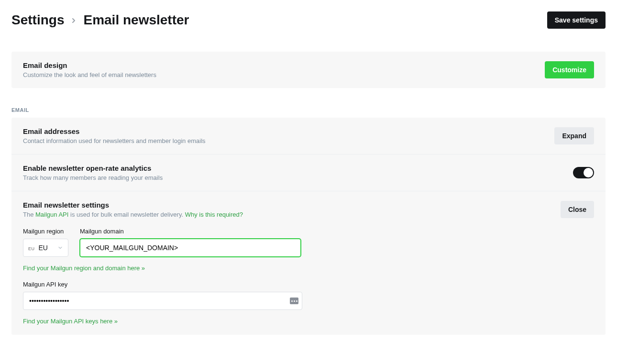 This screenshot has width=617, height=364. I want to click on email-design-subtitle: Customize the look and feel of email new…, so click(90, 75).